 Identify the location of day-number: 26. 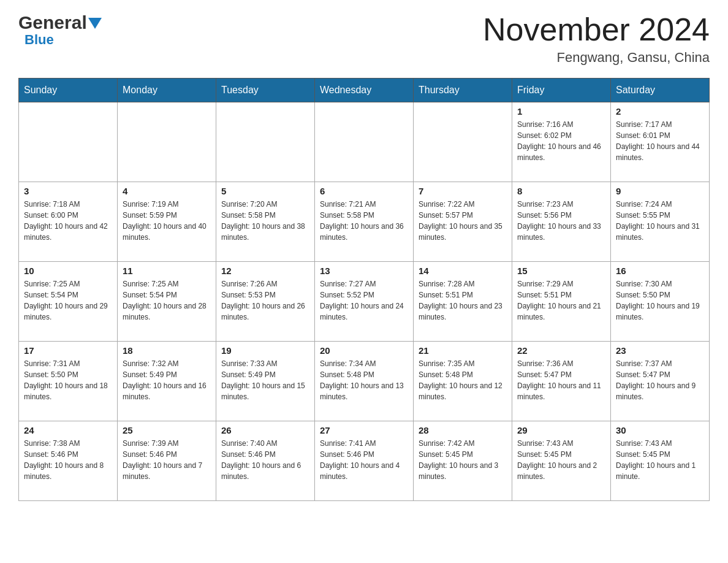
(265, 431).